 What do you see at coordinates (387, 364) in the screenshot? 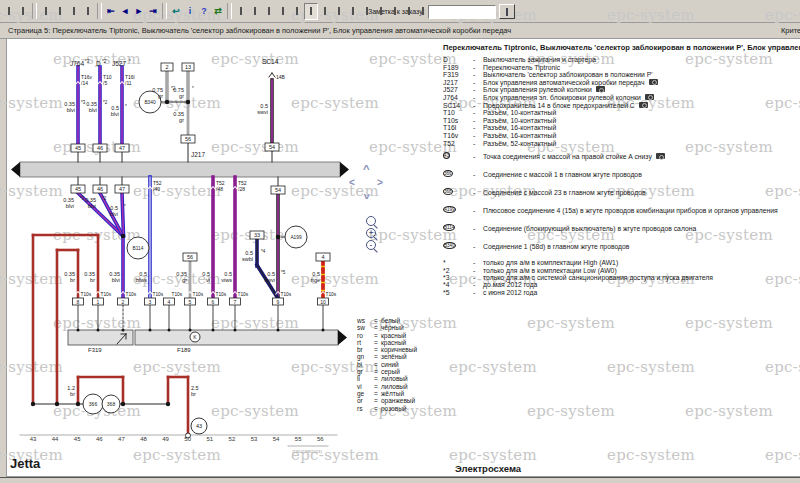
I see `wire-color-table: ws=белыйsw=чёрныйro=красныйrt=красныйbr=…` at bounding box center [387, 364].